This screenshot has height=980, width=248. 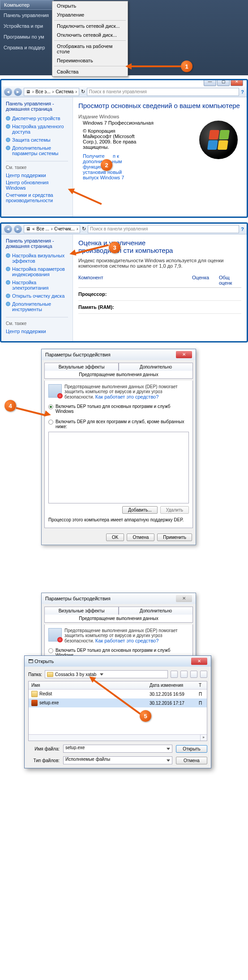 What do you see at coordinates (118, 703) in the screenshot?
I see `file-row-setup-exe: setup.exe 30.12.2016 17:17 П` at bounding box center [118, 703].